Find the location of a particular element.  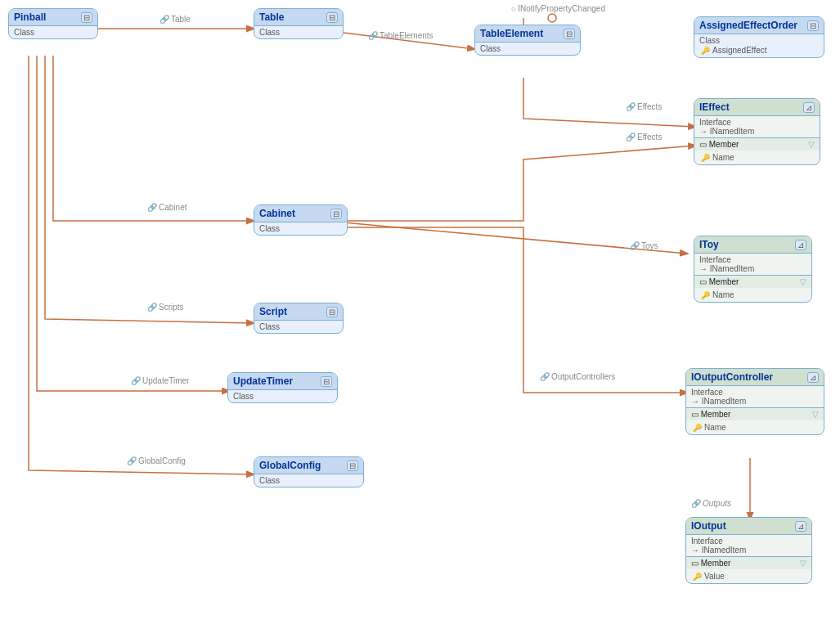

tableelement-class-box: TableElement ⊟ Class is located at coordinates (528, 40).